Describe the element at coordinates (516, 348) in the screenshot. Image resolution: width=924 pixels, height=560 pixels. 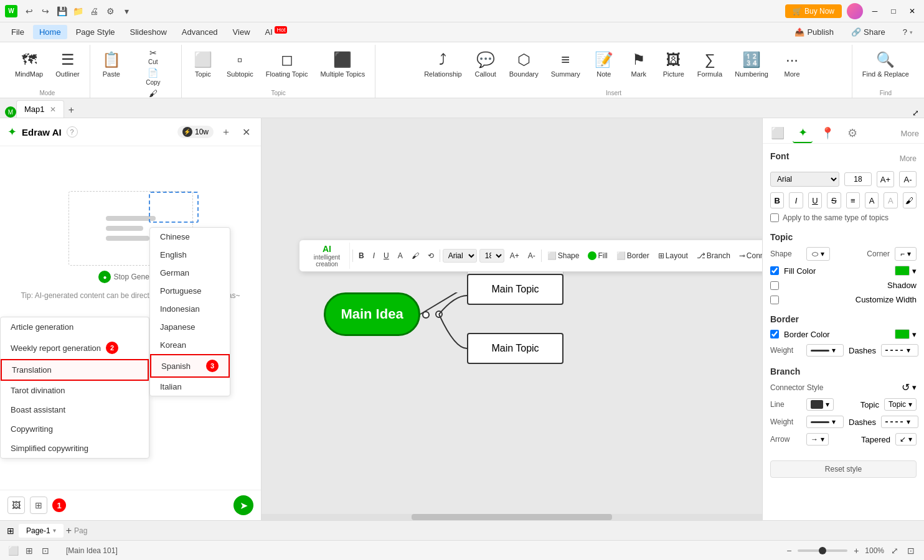
I see `topic-2-node: Main Topic` at that location.